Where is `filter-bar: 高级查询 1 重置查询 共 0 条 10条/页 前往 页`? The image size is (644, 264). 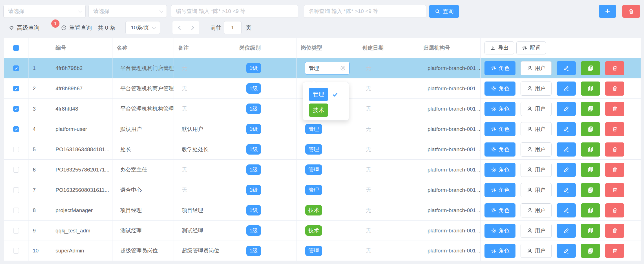 filter-bar: 高级查询 1 重置查询 共 0 条 10条/页 前往 页 is located at coordinates (322, 28).